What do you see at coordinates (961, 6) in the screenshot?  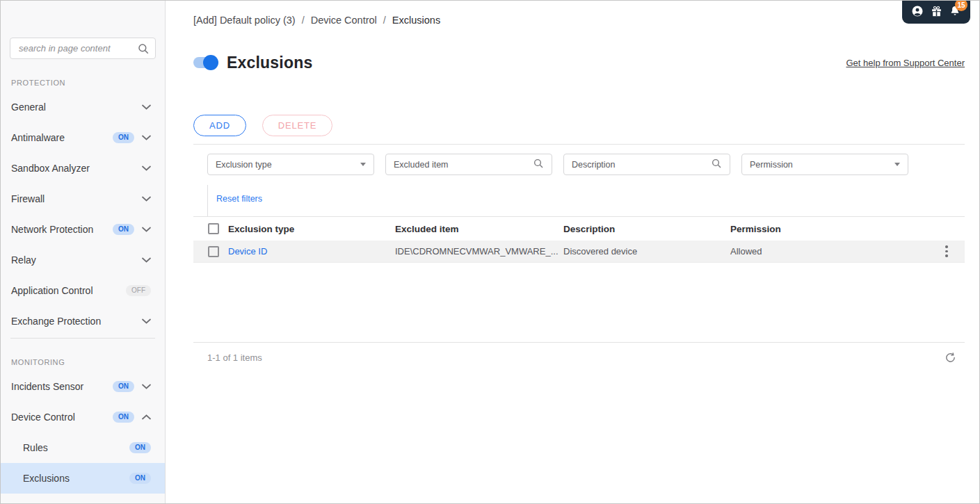 I see `notification-count-badge: 15` at bounding box center [961, 6].